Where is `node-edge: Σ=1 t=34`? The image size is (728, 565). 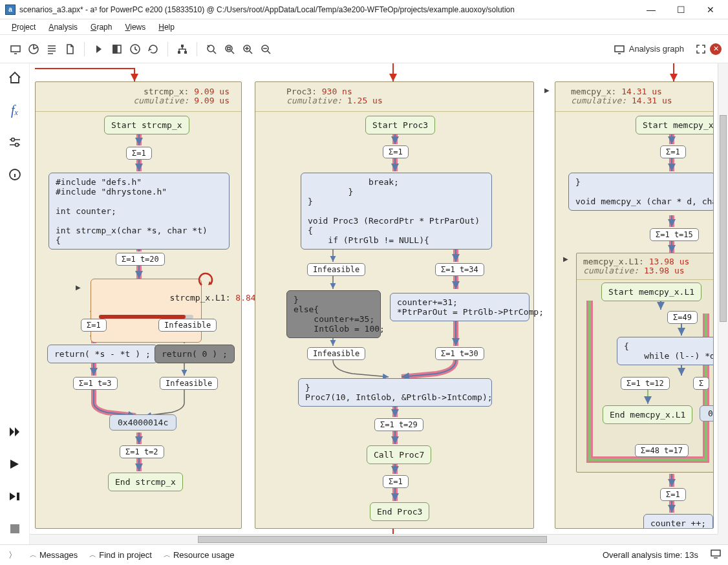
node-edge: Σ=1 t=34 is located at coordinates (460, 270).